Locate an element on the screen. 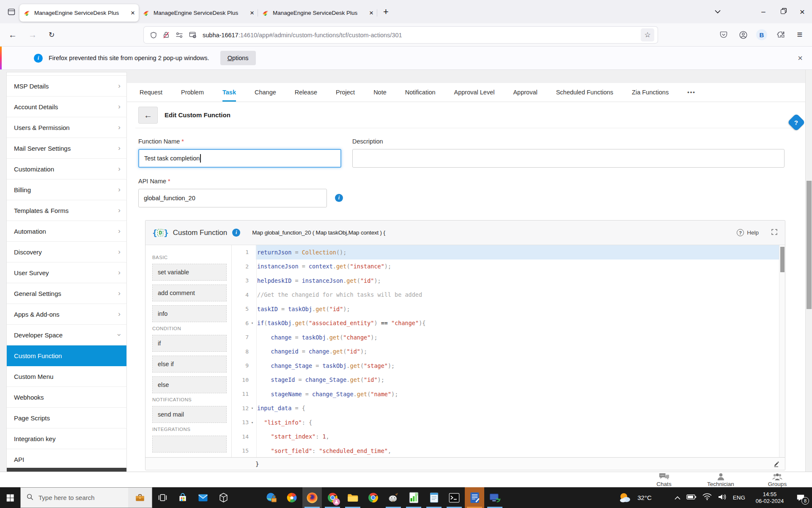 Image resolution: width=812 pixels, height=508 pixels. tab-approval: Approval is located at coordinates (525, 92).